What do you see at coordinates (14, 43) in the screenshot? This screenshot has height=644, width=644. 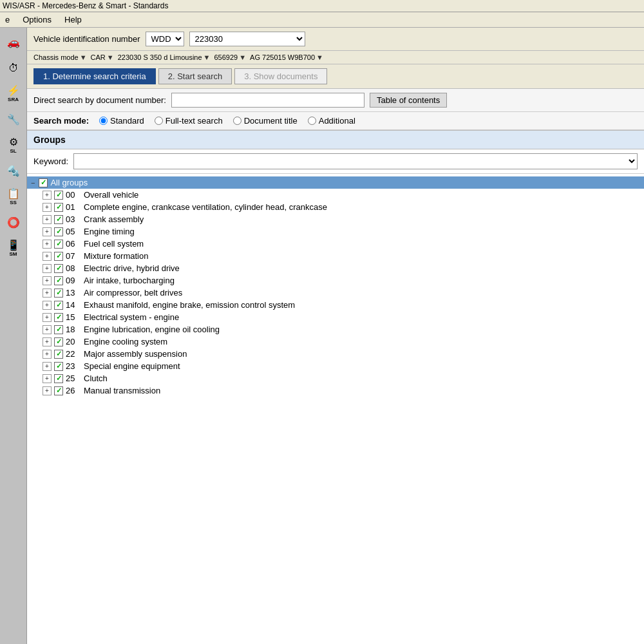 I see `sidebar-item-0: 🚗` at bounding box center [14, 43].